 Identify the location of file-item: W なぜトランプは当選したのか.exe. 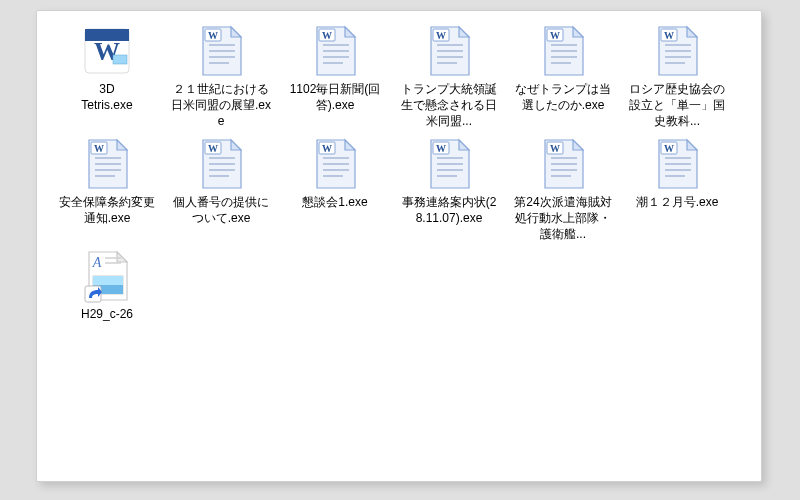
(563, 76).